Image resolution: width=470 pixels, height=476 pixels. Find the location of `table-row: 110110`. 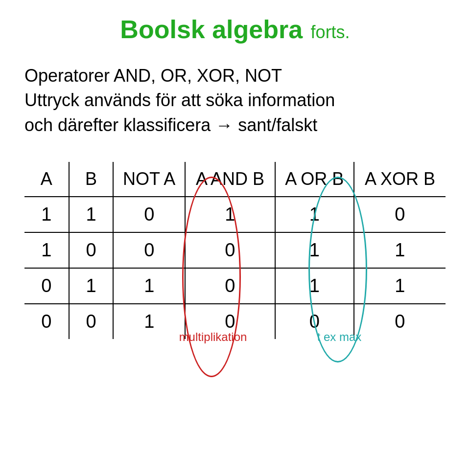

table-row: 110110 is located at coordinates (235, 214).